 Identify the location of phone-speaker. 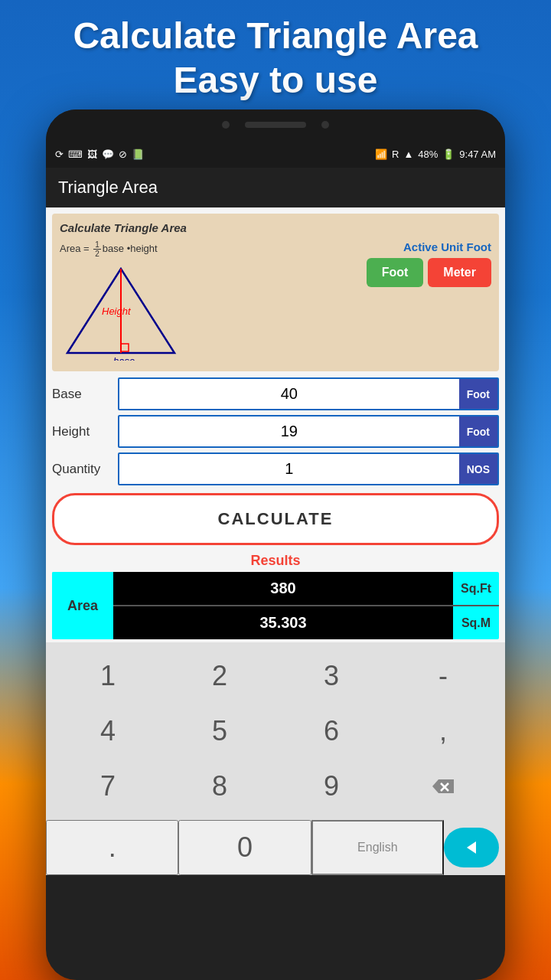
(276, 125).